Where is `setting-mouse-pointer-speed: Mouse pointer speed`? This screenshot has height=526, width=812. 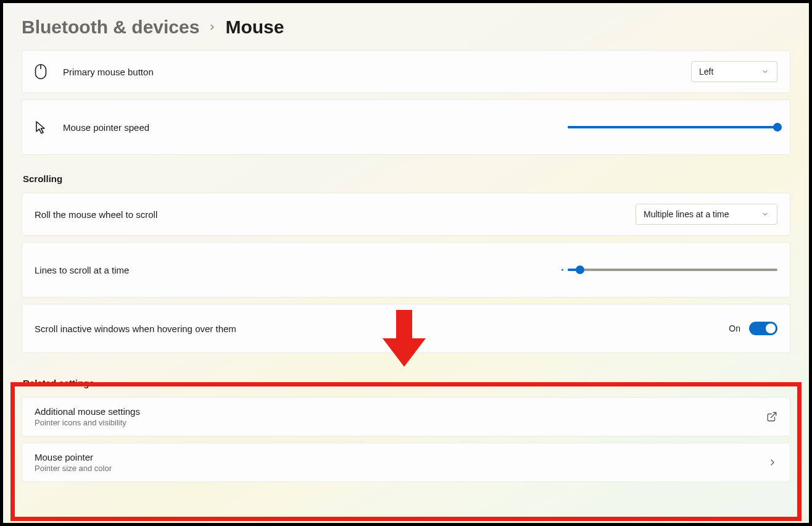 setting-mouse-pointer-speed: Mouse pointer speed is located at coordinates (406, 127).